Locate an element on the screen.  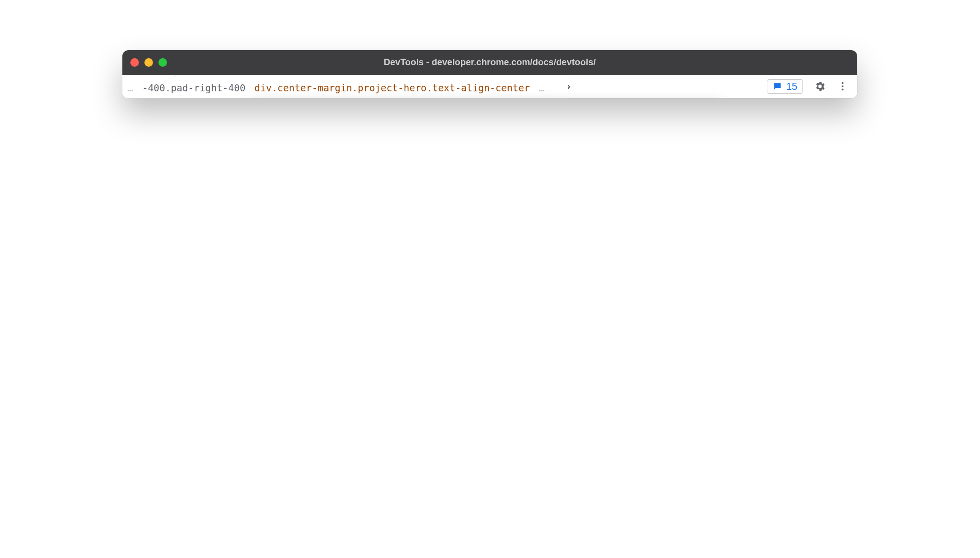
issues-chat-icon is located at coordinates (777, 86).